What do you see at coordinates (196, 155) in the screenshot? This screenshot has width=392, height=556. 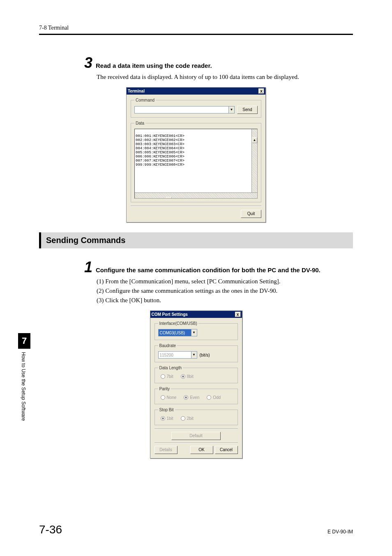 I see `terminal-dialog: Terminal x Command ▼ Send Data` at bounding box center [196, 155].